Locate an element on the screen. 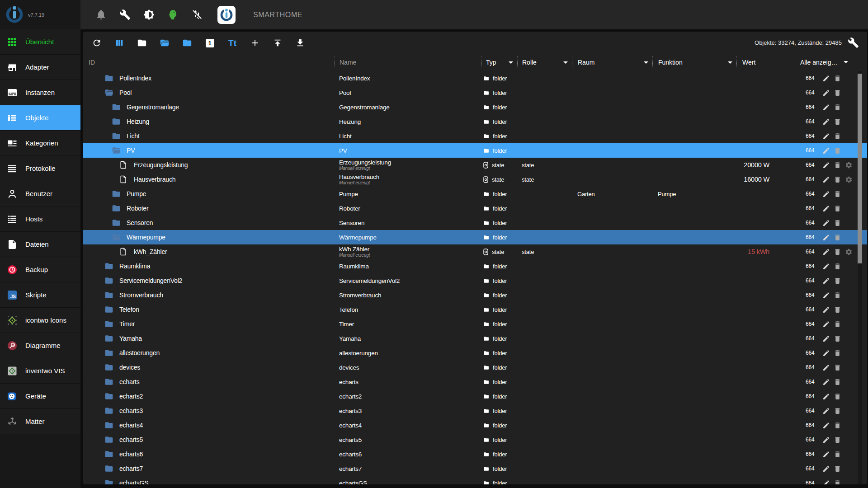  table-row: TimerTimerfolder664 is located at coordinates (475, 324).